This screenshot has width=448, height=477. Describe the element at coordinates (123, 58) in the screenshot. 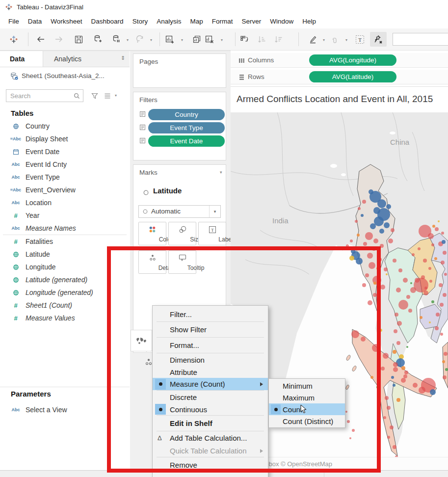

I see `pane-sort-icon: ⇕` at that location.